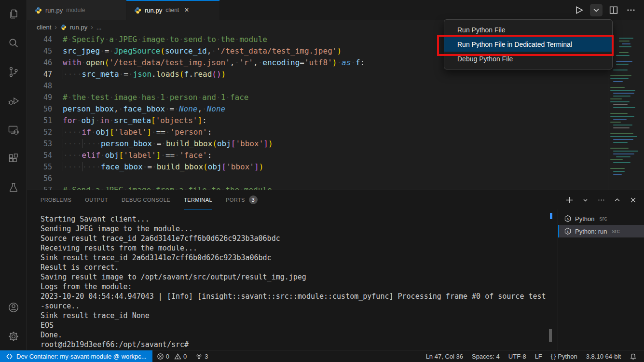 This screenshot has height=362, width=644. I want to click on code-line: 47····src_meta·=·json.loads(f.read()), so click(317, 74).